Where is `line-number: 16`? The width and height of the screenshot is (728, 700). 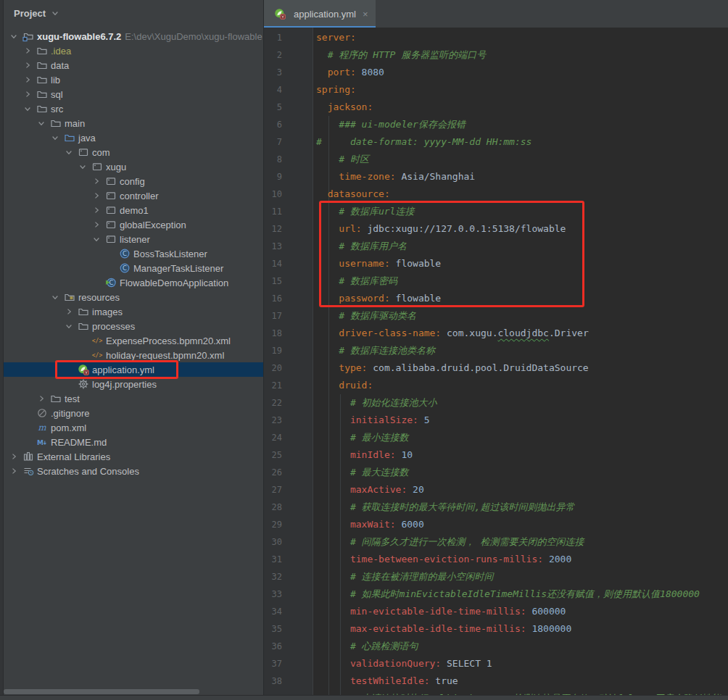 line-number: 16 is located at coordinates (289, 299).